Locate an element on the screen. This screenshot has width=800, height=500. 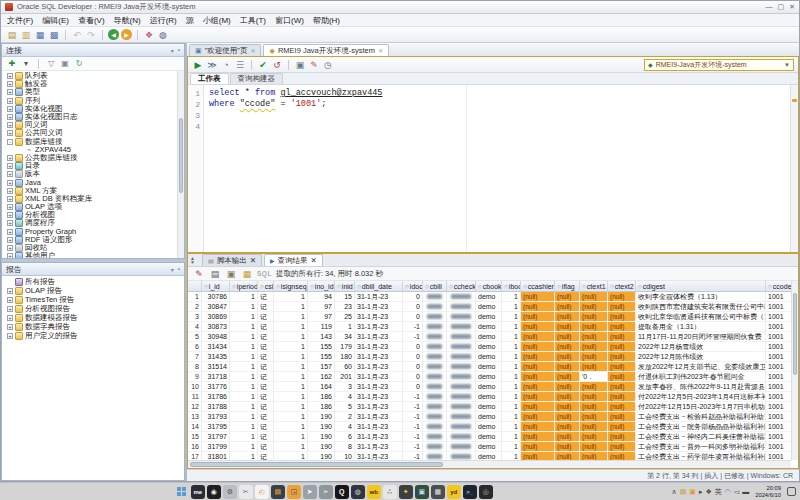
back-icon: ◀ is located at coordinates (114, 34).